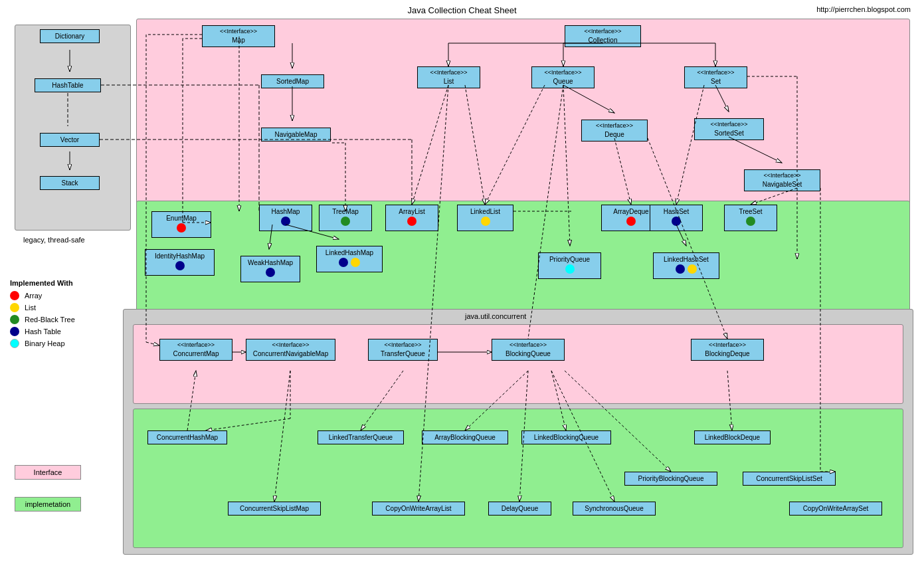 The width and height of the screenshot is (924, 564). Describe the element at coordinates (783, 181) in the screenshot. I see `box-navigableset: <<Interface>> NavigableSet` at that location.